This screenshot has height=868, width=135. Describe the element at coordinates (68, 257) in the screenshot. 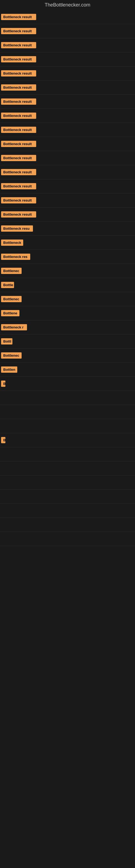

I see `result-row: Bottleneck res` at that location.